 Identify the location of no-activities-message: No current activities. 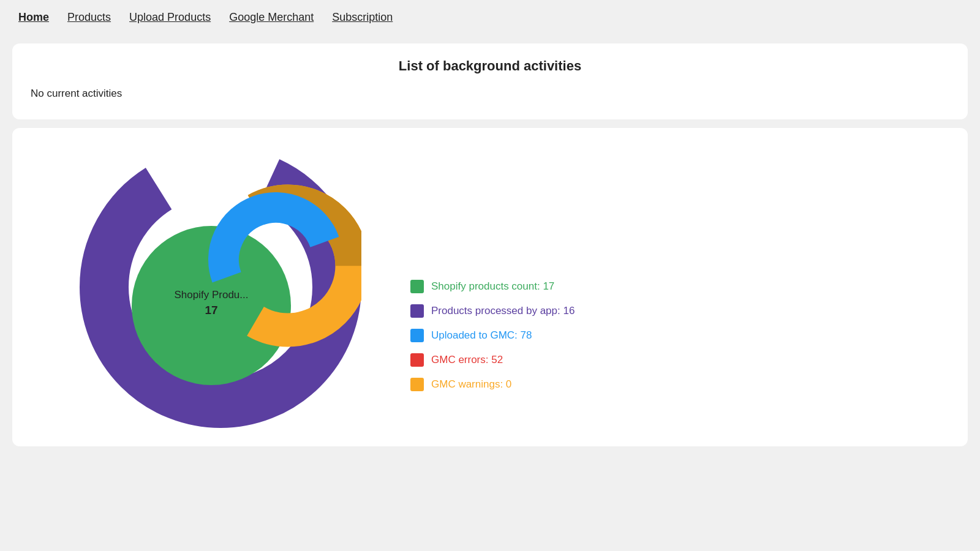
(490, 95).